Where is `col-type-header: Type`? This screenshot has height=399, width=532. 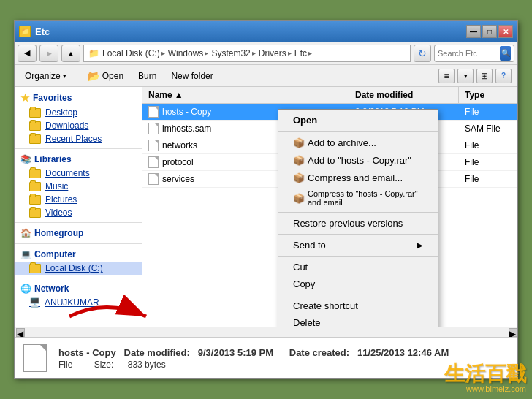 col-type-header: Type is located at coordinates (488, 95).